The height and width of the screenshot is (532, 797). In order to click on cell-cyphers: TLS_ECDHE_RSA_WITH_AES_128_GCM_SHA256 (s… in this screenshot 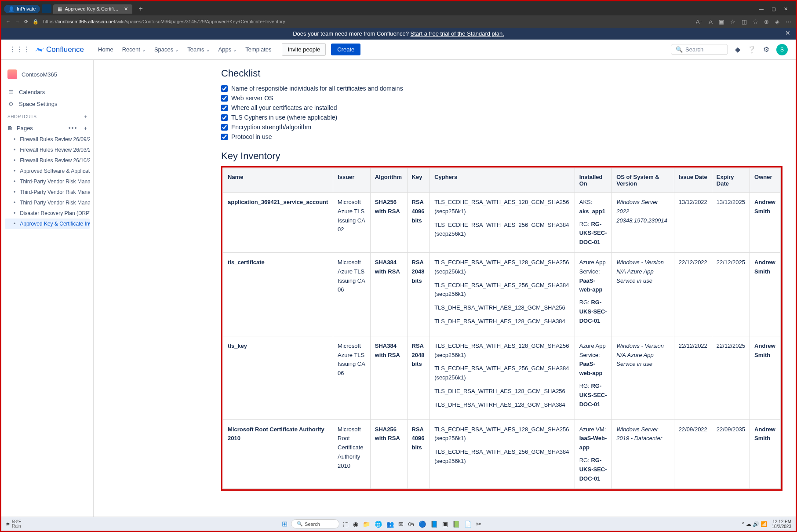, I will do `click(502, 378)`.